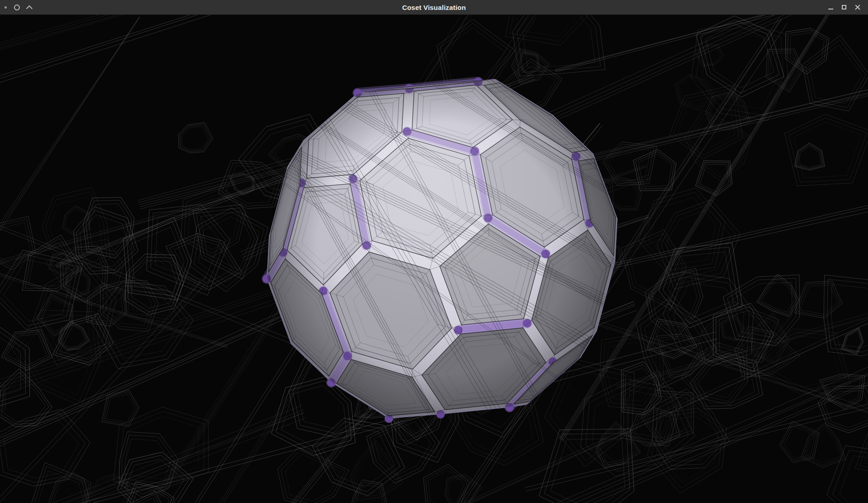 The width and height of the screenshot is (868, 503). I want to click on close-icon, so click(858, 7).